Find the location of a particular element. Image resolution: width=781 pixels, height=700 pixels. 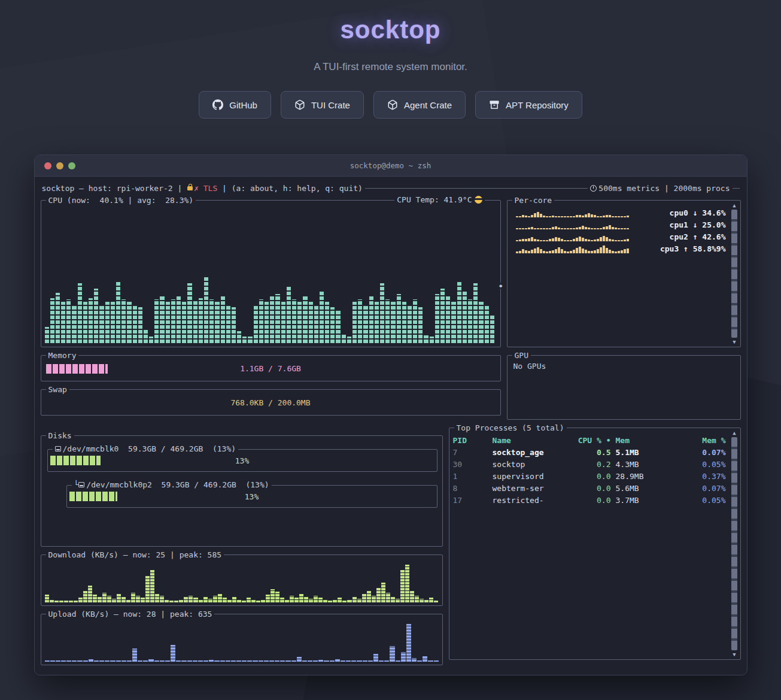

processes-scrollbar: ▲ ▼ is located at coordinates (735, 544).